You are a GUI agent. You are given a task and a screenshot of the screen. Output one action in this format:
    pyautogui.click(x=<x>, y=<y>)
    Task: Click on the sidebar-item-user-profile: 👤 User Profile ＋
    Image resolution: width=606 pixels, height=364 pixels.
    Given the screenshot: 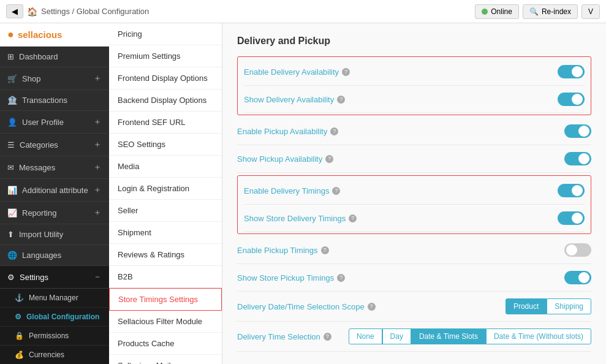 What is the action you would take?
    pyautogui.click(x=55, y=123)
    